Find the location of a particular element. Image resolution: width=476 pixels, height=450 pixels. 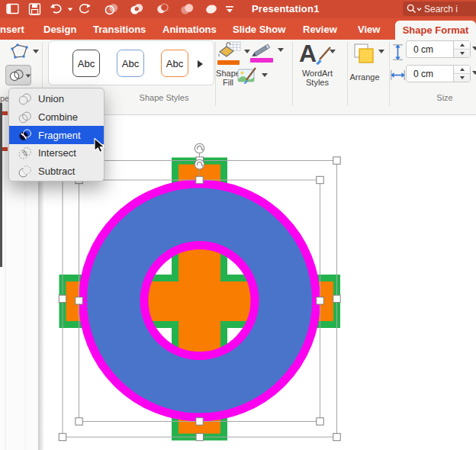

shape-outline-icon is located at coordinates (262, 50).